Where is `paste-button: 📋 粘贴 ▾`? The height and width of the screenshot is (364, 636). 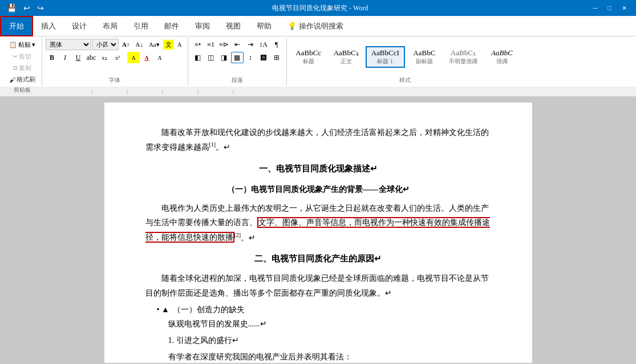
paste-button: 📋 粘贴 ▾ is located at coordinates (22, 44).